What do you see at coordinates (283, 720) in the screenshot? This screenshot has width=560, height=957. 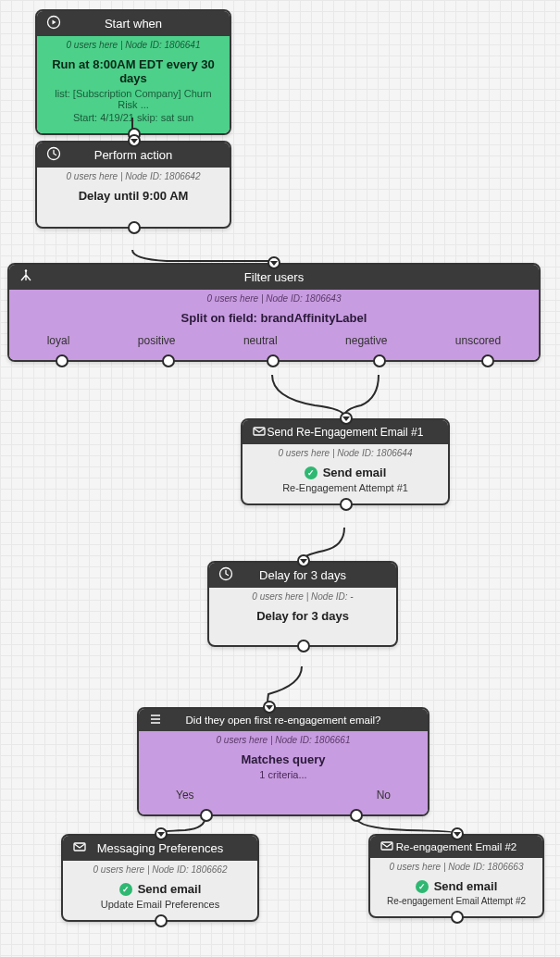 I see `node-header: Did they open first re-engagement email?` at bounding box center [283, 720].